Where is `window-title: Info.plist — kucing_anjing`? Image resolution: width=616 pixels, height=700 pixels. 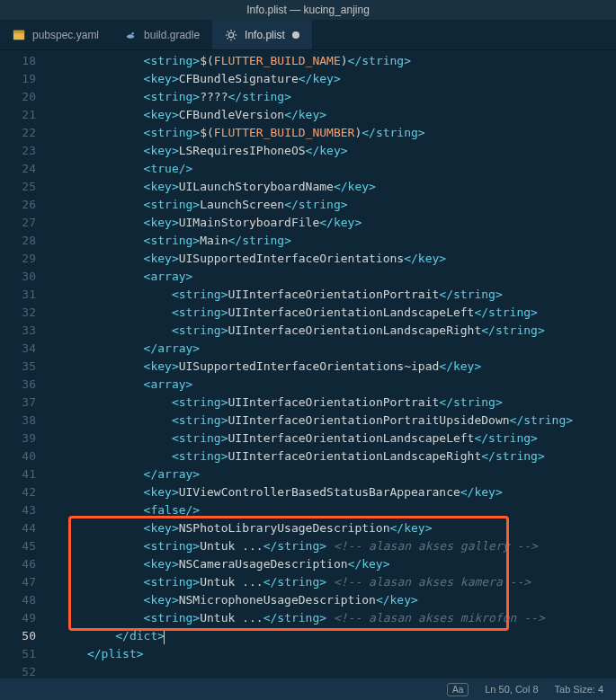
window-title: Info.plist — kucing_anjing is located at coordinates (308, 10).